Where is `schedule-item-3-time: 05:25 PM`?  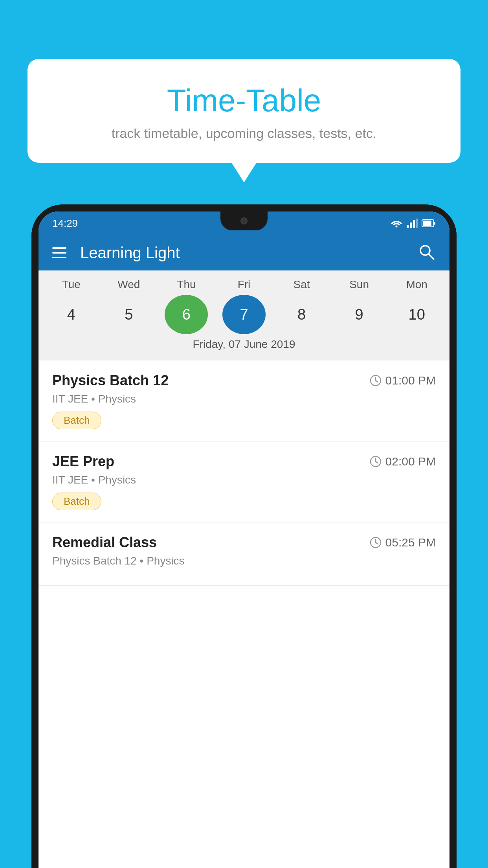 schedule-item-3-time: 05:25 PM is located at coordinates (403, 542).